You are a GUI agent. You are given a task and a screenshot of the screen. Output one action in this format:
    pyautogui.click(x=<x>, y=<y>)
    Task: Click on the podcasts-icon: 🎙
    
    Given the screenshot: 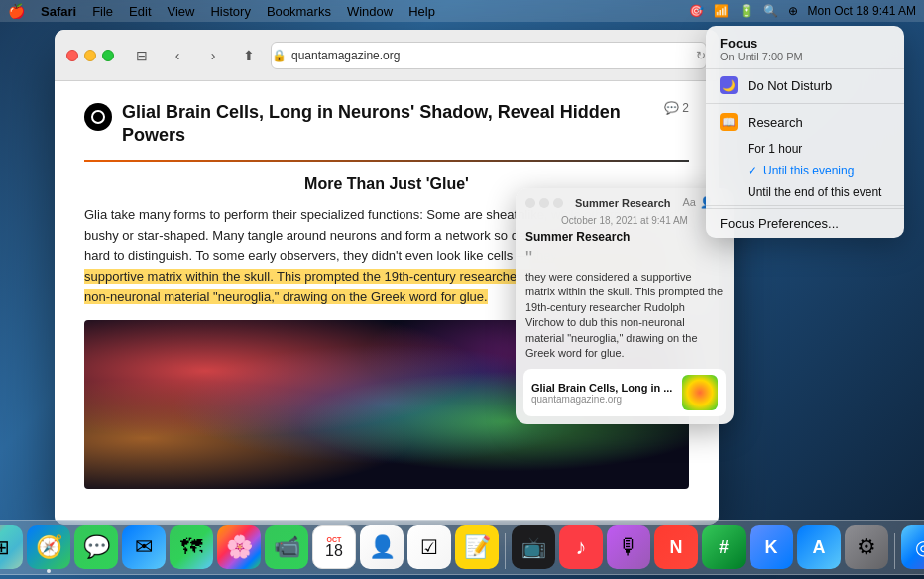 What is the action you would take?
    pyautogui.click(x=629, y=547)
    